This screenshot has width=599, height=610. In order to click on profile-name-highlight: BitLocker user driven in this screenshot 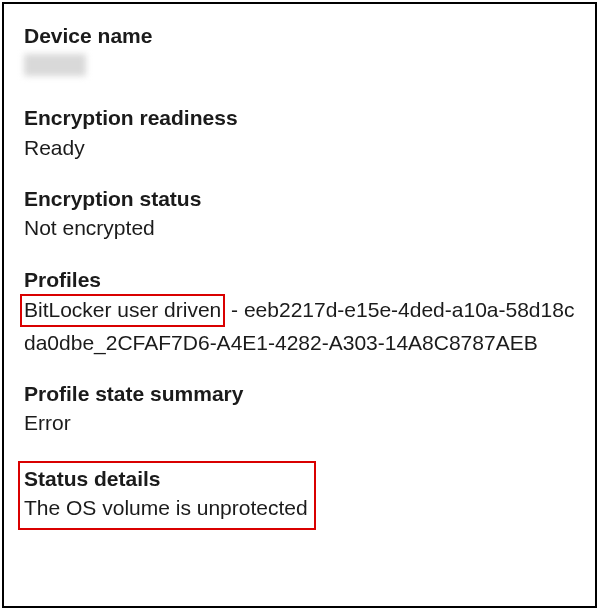, I will do `click(122, 310)`.